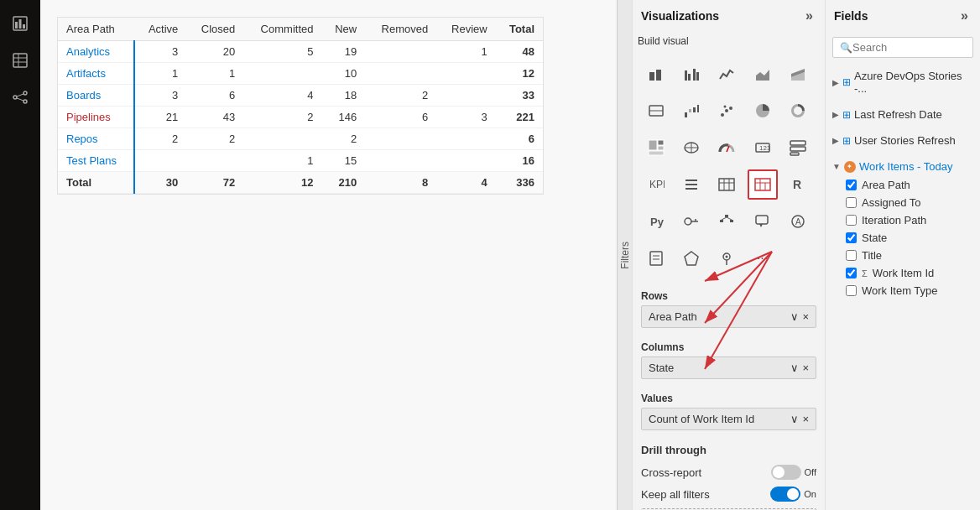 This screenshot has height=510, width=980. What do you see at coordinates (20, 97) in the screenshot?
I see `model-icon` at bounding box center [20, 97].